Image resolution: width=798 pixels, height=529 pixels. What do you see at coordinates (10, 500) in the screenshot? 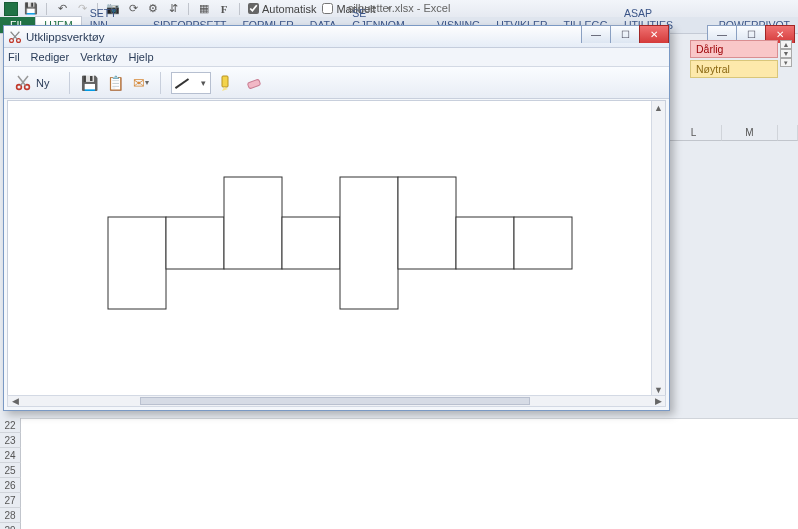
I see `row-header: 27` at bounding box center [10, 500].